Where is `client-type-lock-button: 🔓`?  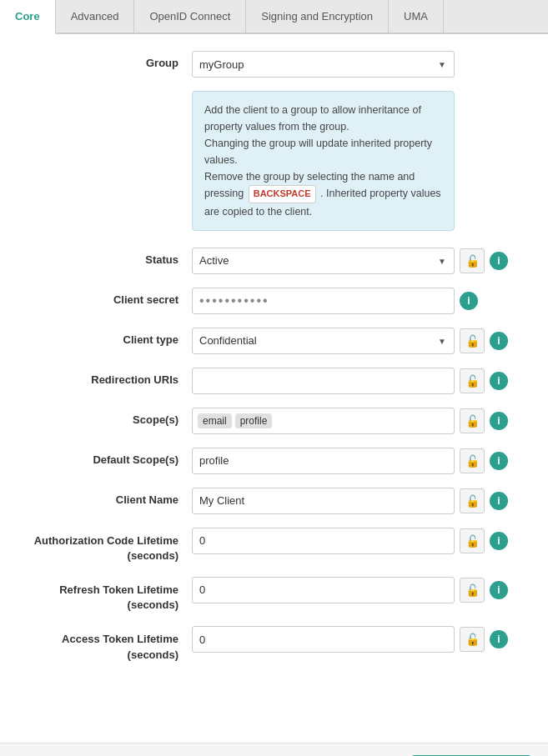 client-type-lock-button: 🔓 is located at coordinates (472, 341).